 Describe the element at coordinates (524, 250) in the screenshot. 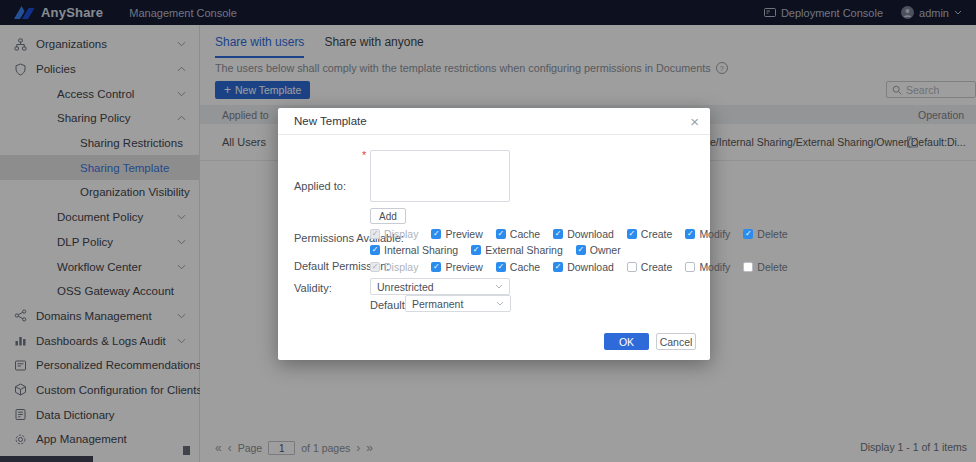

I see `checkbox-label: External Sharing` at that location.